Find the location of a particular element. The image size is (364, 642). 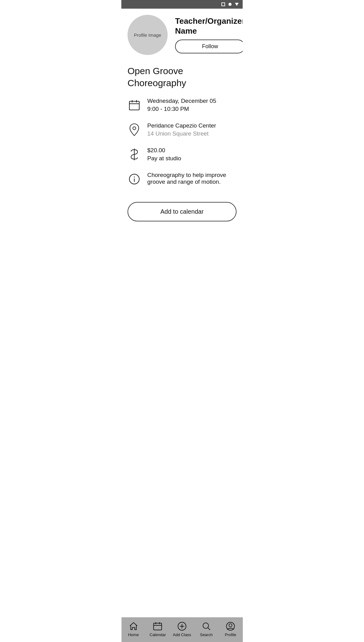

price-text: $20.00 Pay at studio is located at coordinates (164, 154).